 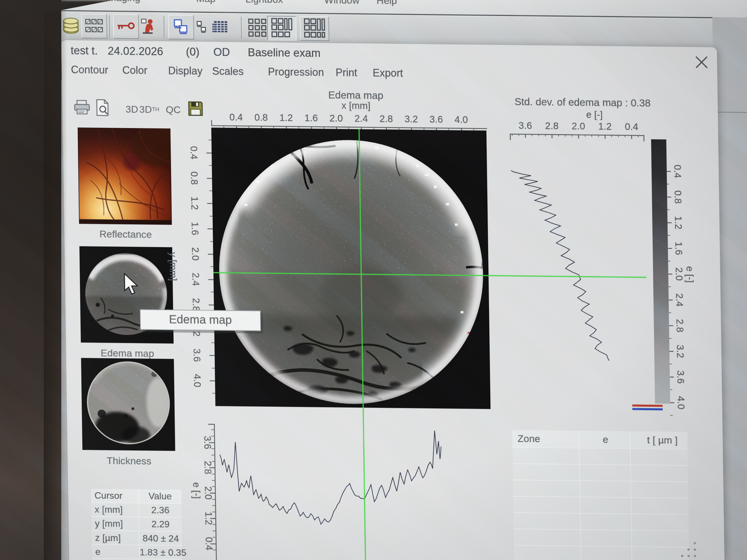 I want to click on cursor-table-cell: x [mm], so click(x=115, y=510).